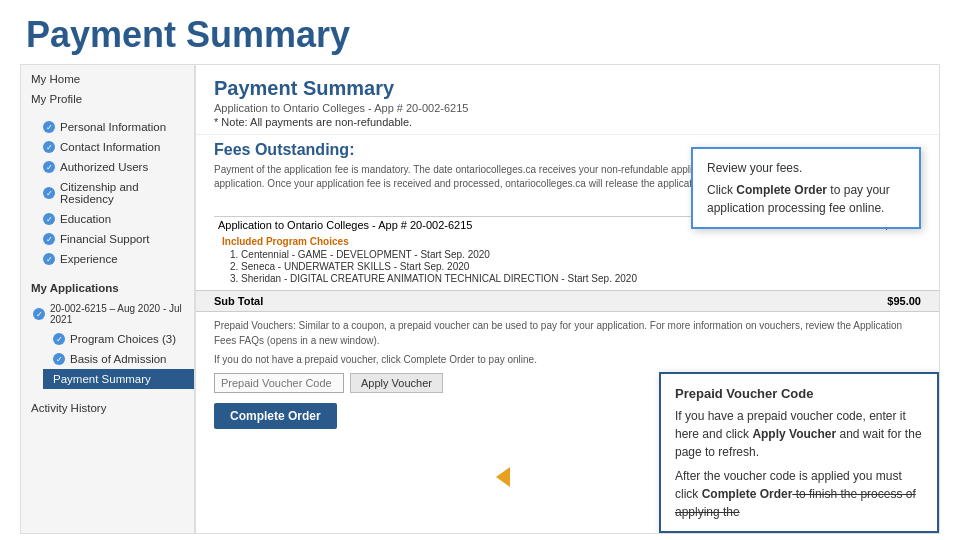 Image resolution: width=960 pixels, height=540 pixels. I want to click on check-icon-app: ✓, so click(39, 314).